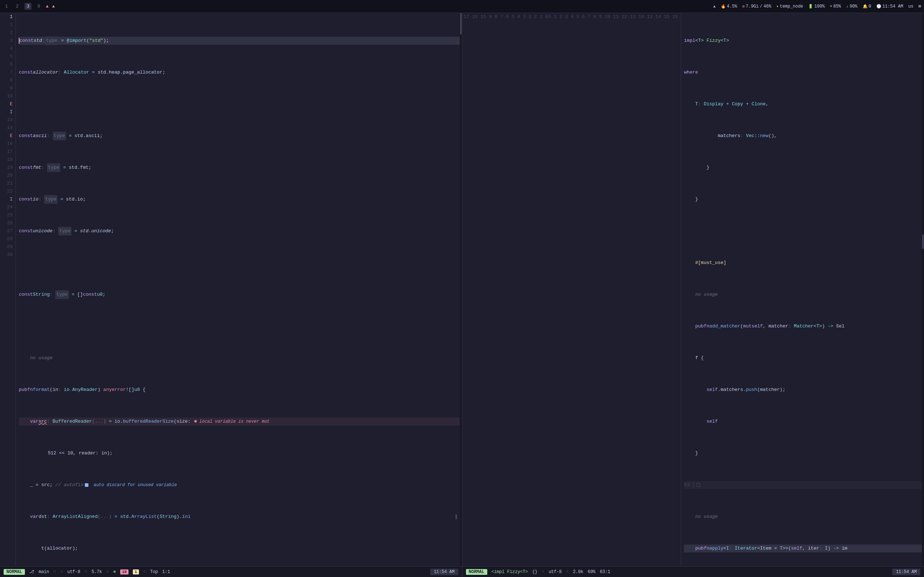  What do you see at coordinates (239, 453) in the screenshot?
I see `code-line: 512 << 10, reader: in);` at bounding box center [239, 453].